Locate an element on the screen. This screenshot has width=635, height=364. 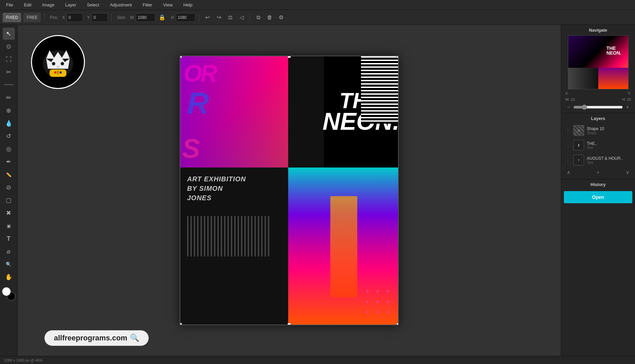
handle-br is located at coordinates (398, 324).